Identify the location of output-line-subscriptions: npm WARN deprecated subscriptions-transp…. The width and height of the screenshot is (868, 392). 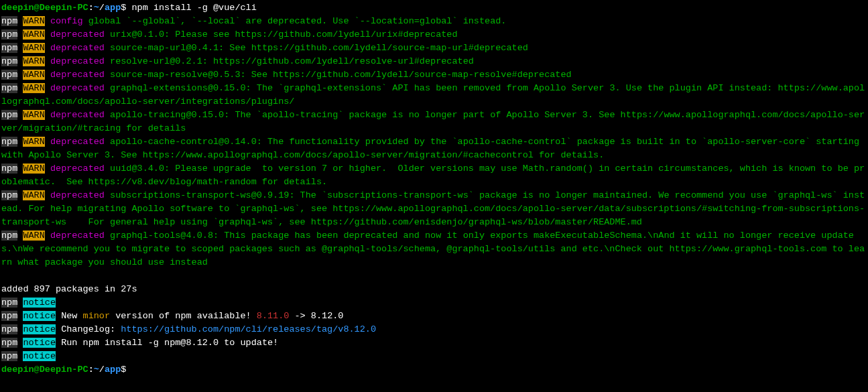
(433, 209).